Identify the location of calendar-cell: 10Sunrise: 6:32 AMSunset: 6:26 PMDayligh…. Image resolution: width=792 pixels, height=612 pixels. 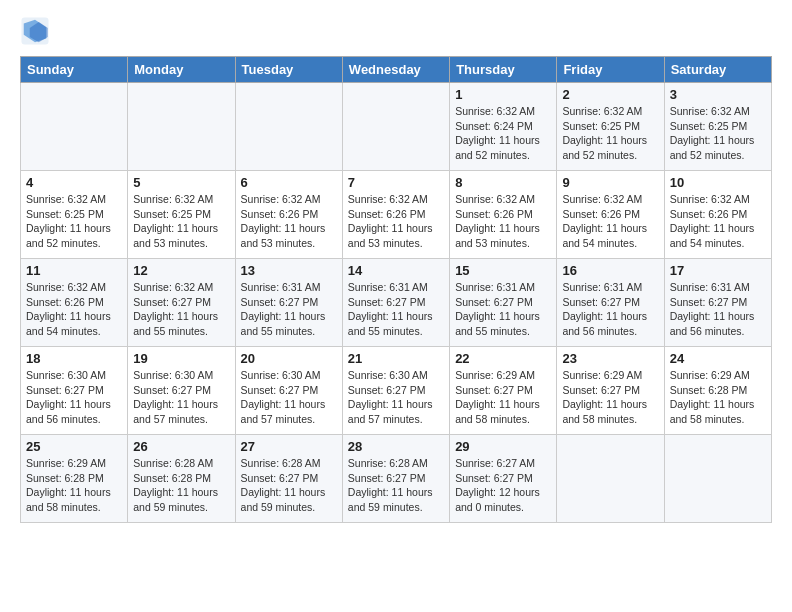
(718, 215).